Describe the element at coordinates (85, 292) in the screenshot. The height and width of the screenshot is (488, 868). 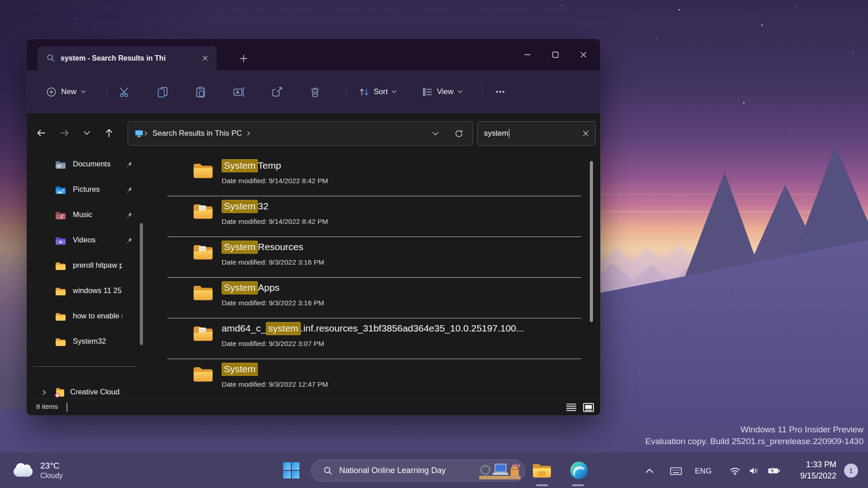
I see `sidebar-item-windows-11: windows 11 251` at that location.